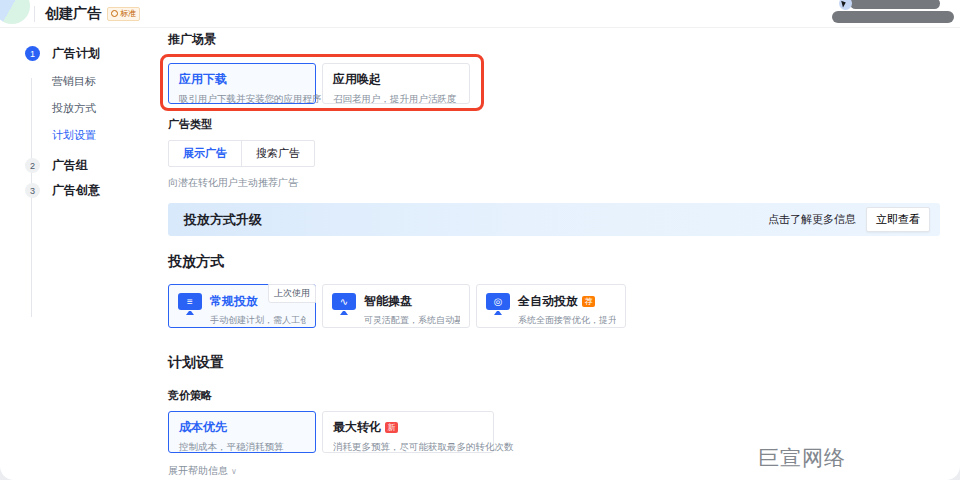 Image resolution: width=960 pixels, height=480 pixels. Describe the element at coordinates (70, 166) in the screenshot. I see `step-label: 广告组` at that location.